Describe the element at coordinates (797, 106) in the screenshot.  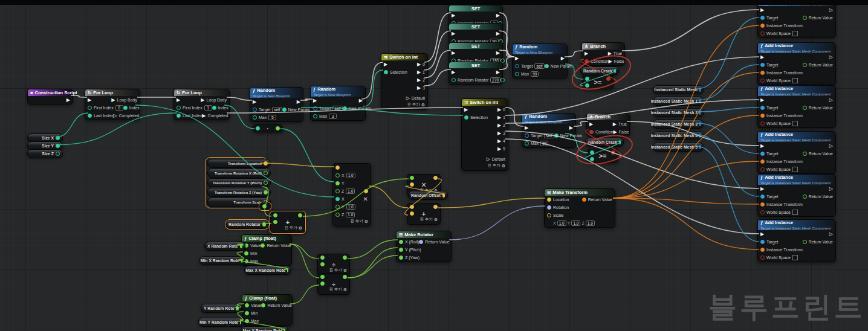
I see `add-instance-3: ƒAdd InstanceTarget is Instanced Static …` at that location.